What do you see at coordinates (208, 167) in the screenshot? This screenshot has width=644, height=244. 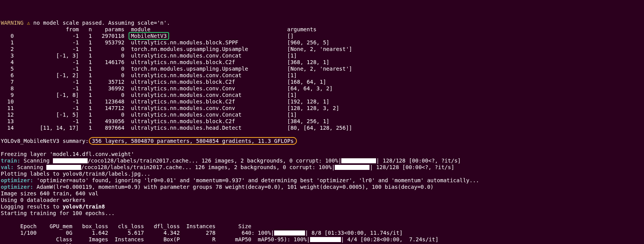 I see `val-scan-rest: /coco128/labels/train2017.cache... 126 i…` at bounding box center [208, 167].